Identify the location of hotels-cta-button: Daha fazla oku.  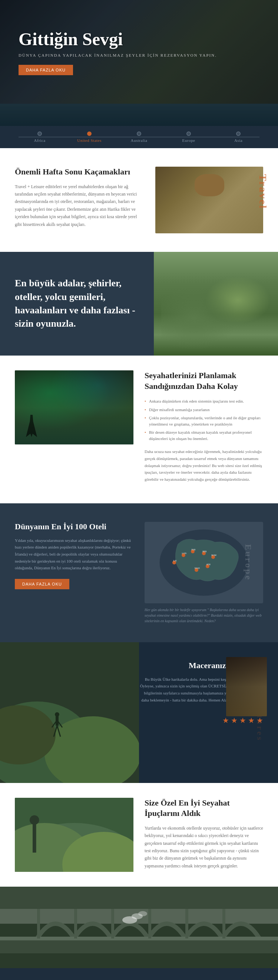
(42, 584).